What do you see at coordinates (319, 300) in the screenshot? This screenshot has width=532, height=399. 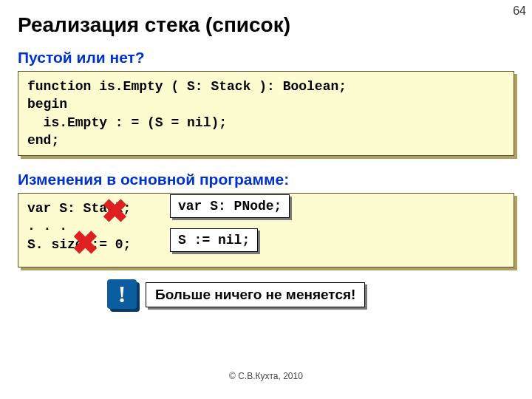 I see `callout: ! Больше ничего не меняется!` at bounding box center [319, 300].